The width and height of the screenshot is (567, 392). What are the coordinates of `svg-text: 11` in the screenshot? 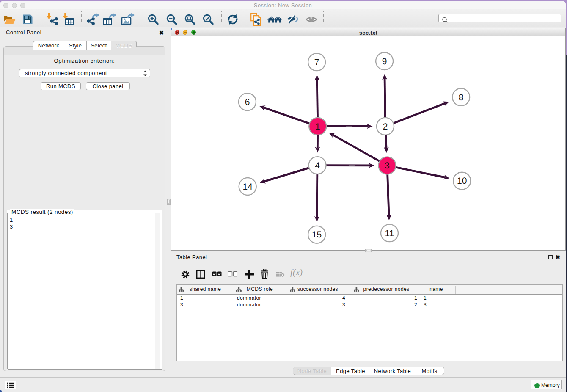 It's located at (390, 234).